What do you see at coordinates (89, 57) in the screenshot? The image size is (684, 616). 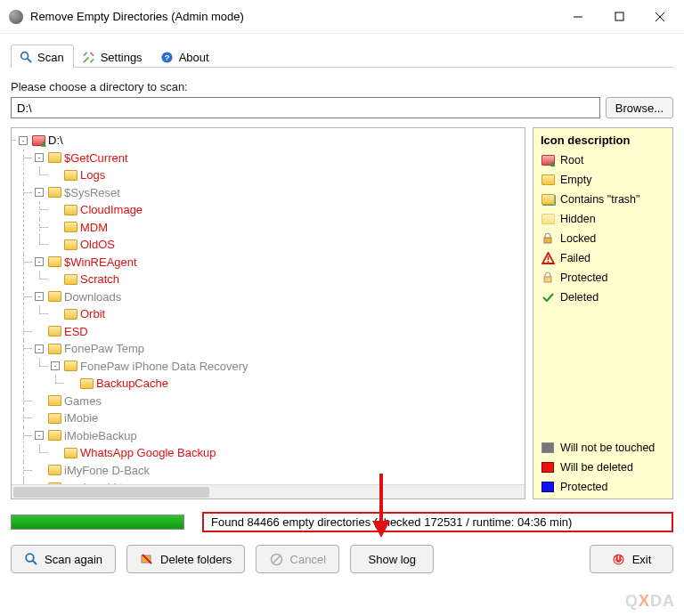 I see `tools-icon` at bounding box center [89, 57].